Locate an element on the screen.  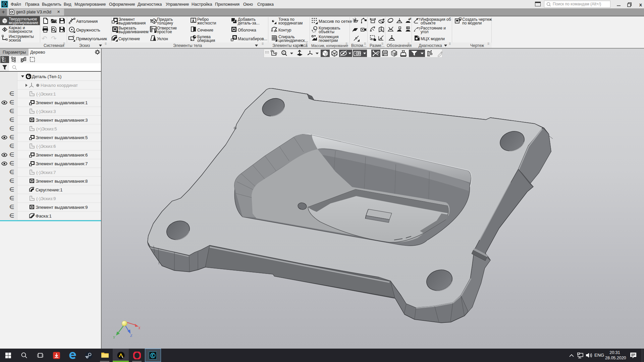
svg-text: 2 is located at coordinates (5, 61).